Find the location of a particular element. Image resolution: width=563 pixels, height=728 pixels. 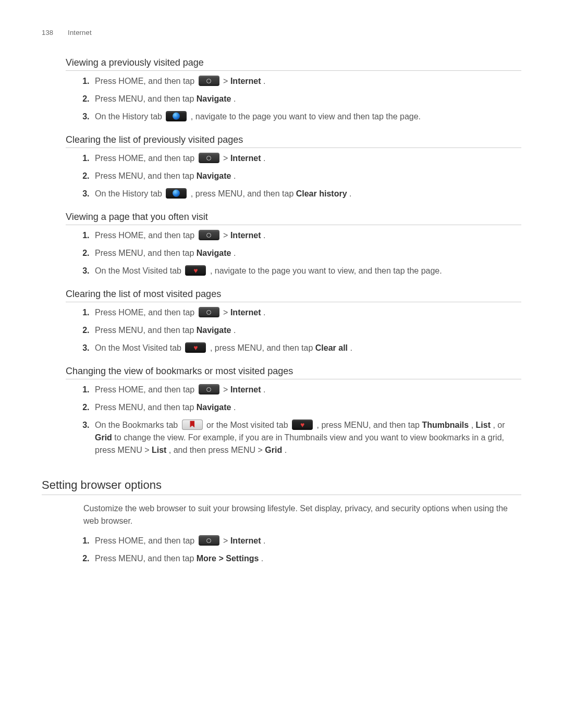

bookmarks-tab-icon is located at coordinates (192, 425).